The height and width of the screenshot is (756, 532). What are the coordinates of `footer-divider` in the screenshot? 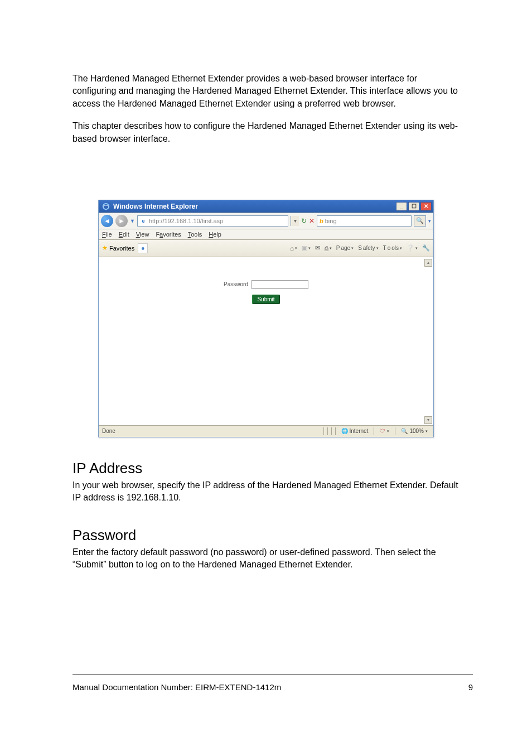 It's located at (273, 675).